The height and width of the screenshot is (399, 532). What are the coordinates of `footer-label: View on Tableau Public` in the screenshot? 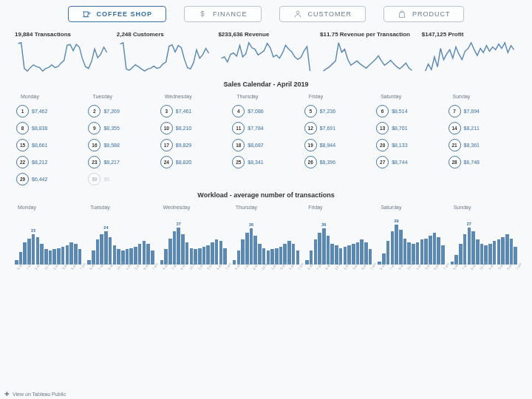 It's located at (39, 395).